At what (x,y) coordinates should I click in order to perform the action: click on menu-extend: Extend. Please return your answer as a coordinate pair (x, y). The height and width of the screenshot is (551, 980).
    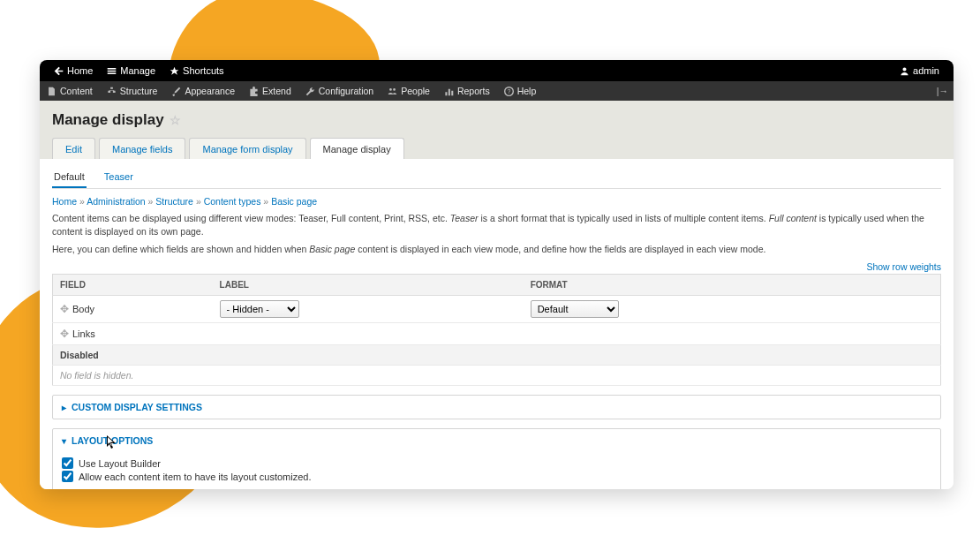
    Looking at the image, I should click on (270, 91).